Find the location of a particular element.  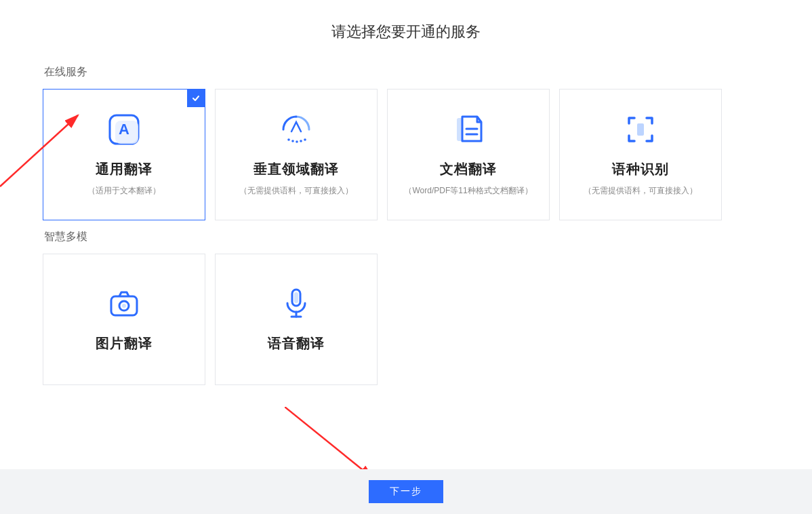

service-card-title: 通用翻译 is located at coordinates (124, 170).